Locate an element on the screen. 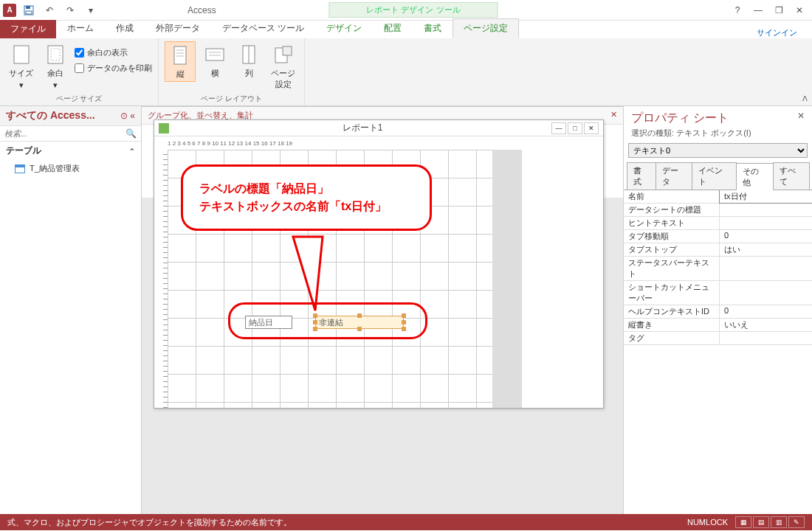 The image size is (812, 531). margins-icon is located at coordinates (55, 55).